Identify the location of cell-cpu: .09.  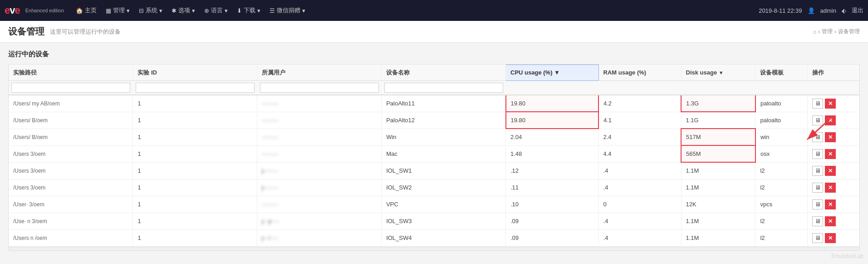
(553, 238).